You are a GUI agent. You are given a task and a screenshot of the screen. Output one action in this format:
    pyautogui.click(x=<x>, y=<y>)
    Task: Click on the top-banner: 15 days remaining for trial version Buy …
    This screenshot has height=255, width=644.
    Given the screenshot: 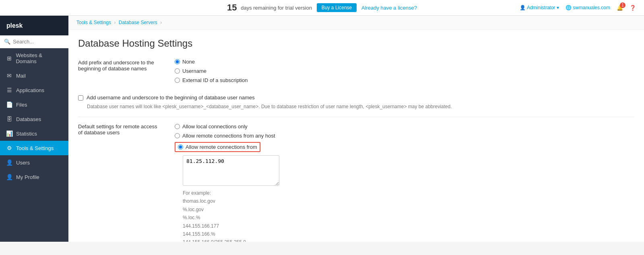 What is the action you would take?
    pyautogui.click(x=322, y=8)
    